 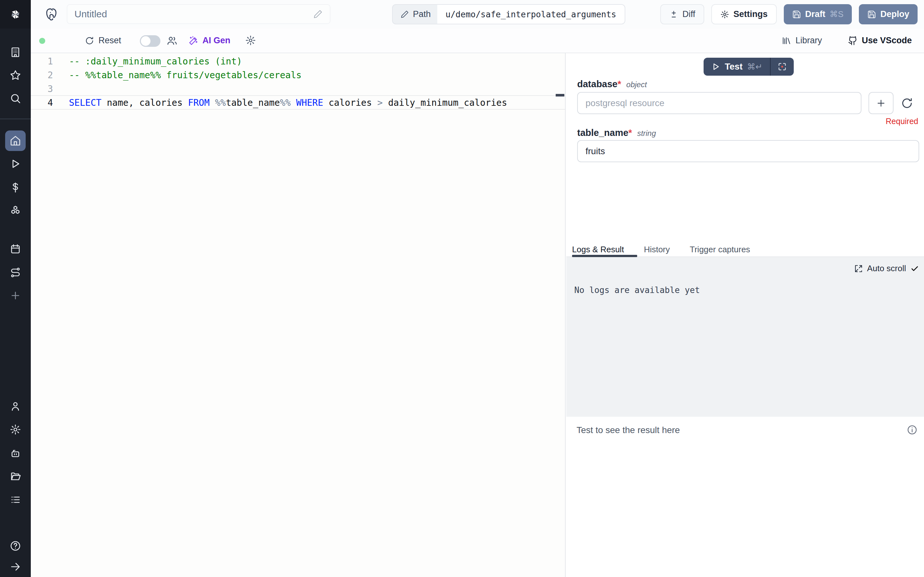 I want to click on diff-button: Diff, so click(x=682, y=15).